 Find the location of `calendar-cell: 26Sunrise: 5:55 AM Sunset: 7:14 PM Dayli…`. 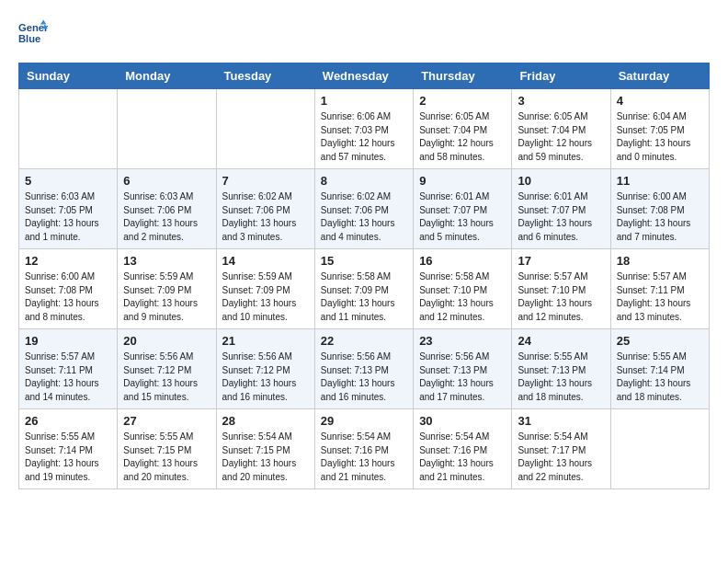

calendar-cell: 26Sunrise: 5:55 AM Sunset: 7:14 PM Dayli… is located at coordinates (68, 449).